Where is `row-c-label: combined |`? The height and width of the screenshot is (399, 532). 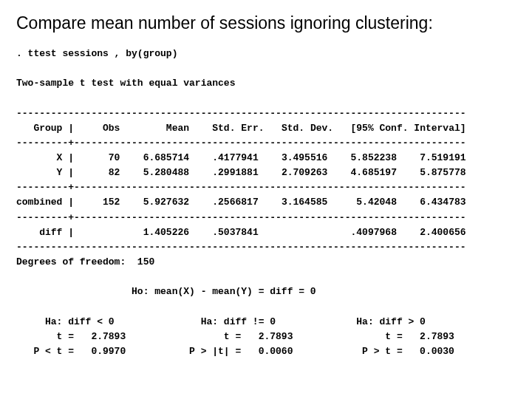 row-c-label: combined | is located at coordinates (45, 202).